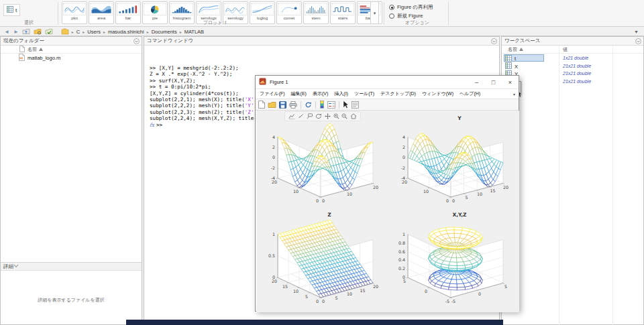 Image resolution: width=644 pixels, height=325 pixels. I want to click on plot-type-stairs: stairs, so click(343, 13).